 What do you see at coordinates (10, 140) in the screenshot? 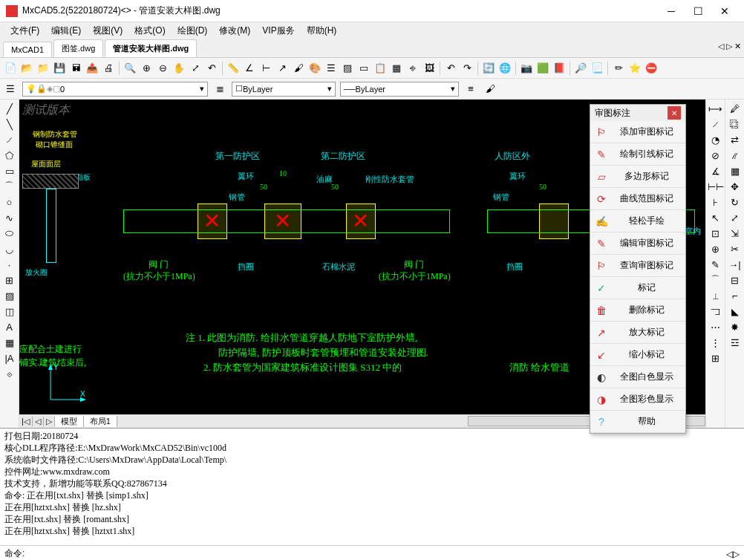
I see `polyline-icon: ⟋` at bounding box center [10, 140].